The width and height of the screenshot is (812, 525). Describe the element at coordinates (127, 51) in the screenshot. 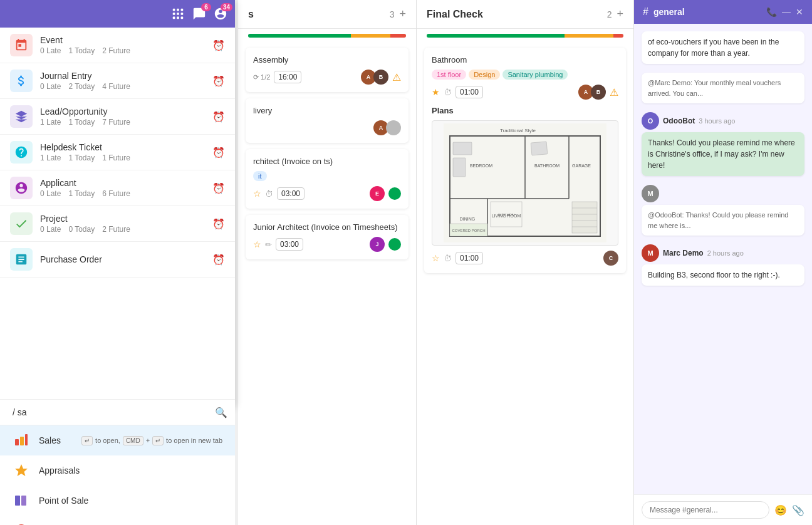

I see `event-counts: 0 Late 1 Today 2 Future` at that location.